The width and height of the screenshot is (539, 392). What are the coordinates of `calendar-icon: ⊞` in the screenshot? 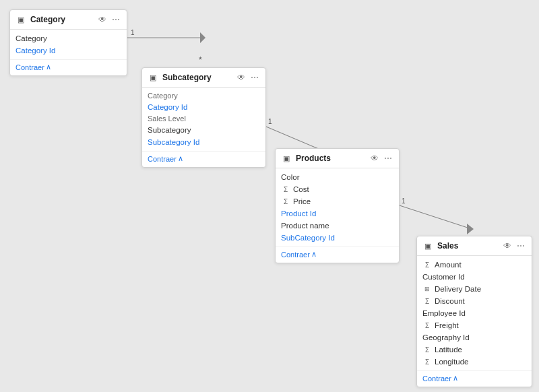 It's located at (427, 289).